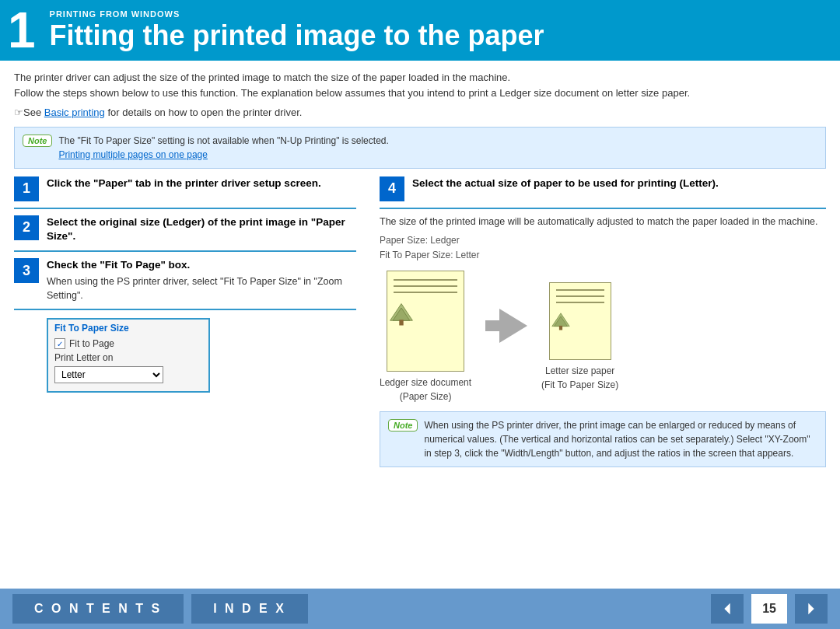 This screenshot has width=840, height=629. Describe the element at coordinates (60, 344) in the screenshot. I see `checkbox-icon: ✓` at that location.